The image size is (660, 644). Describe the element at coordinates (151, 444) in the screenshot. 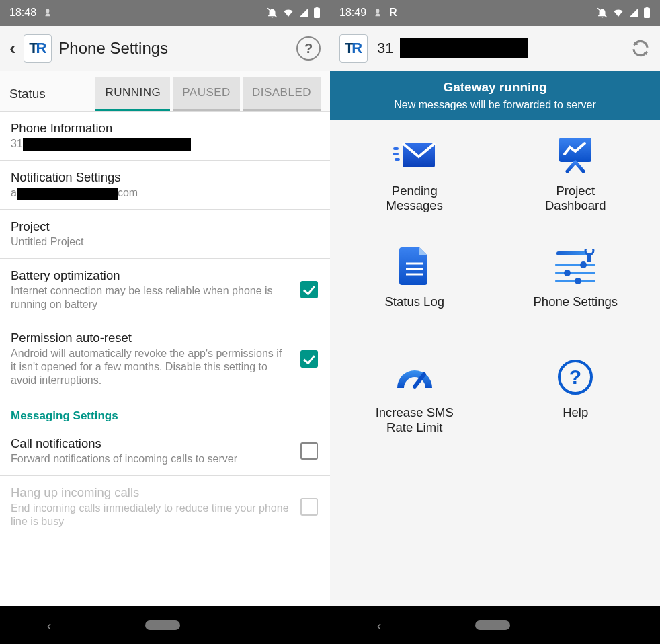

I see `callnotif-title: Call notifications` at that location.